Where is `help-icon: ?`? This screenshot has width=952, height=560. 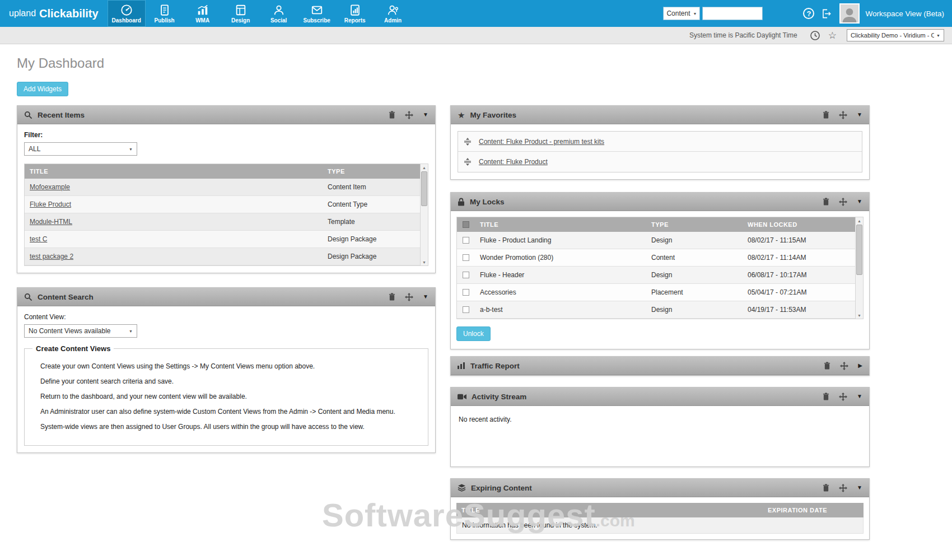
help-icon: ? is located at coordinates (809, 13).